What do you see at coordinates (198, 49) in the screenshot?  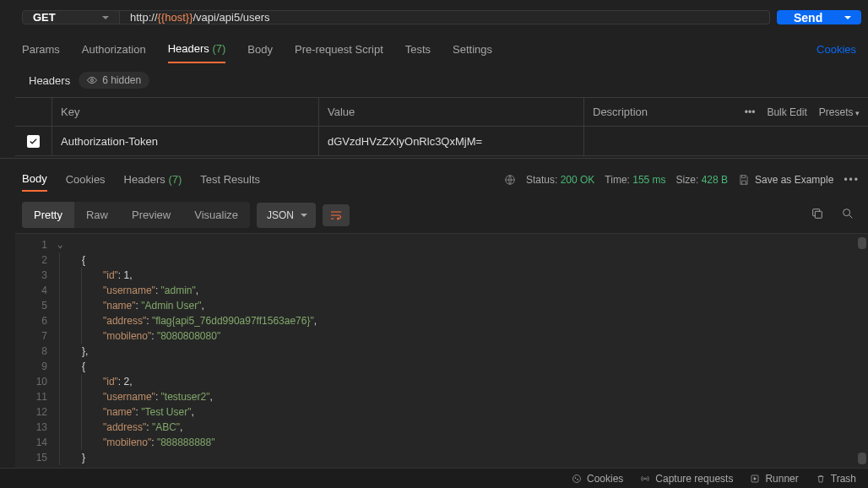 I see `tab-headers: Headers (7)` at bounding box center [198, 49].